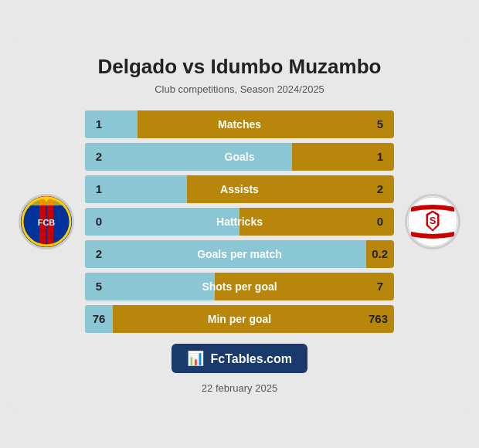  I want to click on stat-label: Matches, so click(240, 124).